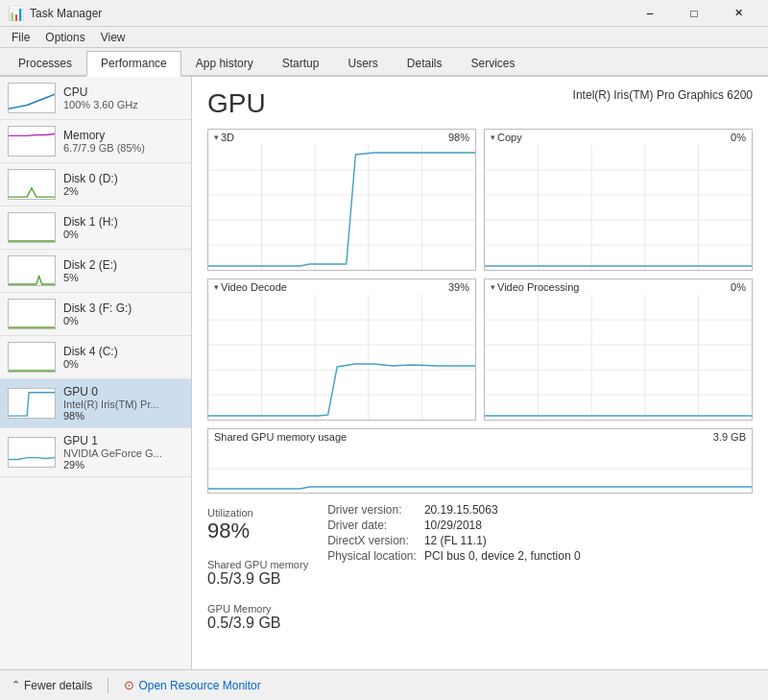 This screenshot has width=768, height=700. I want to click on chart-3d-area, so click(342, 207).